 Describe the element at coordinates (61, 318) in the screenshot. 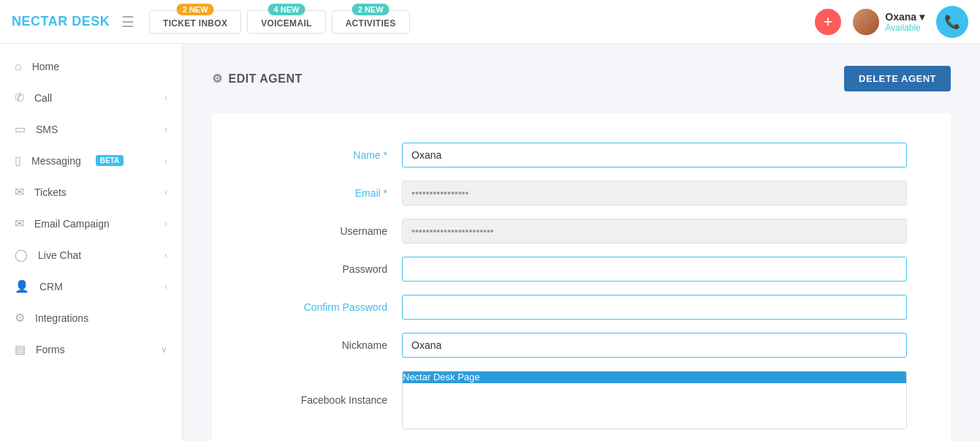

I see `sidebar-label-integrations: Integrations` at that location.